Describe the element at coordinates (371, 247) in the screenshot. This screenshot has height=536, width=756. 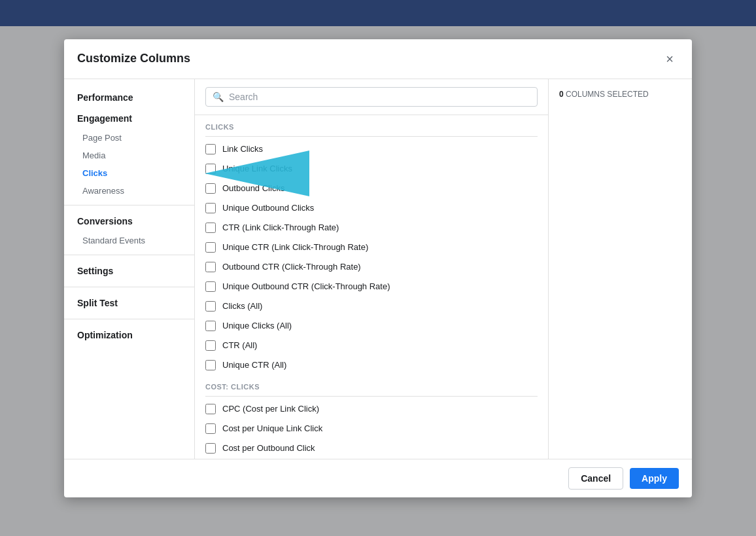
I see `checkbox-item-unique-ctr-link: Unique CTR (Link Click-Through Rate)` at that location.